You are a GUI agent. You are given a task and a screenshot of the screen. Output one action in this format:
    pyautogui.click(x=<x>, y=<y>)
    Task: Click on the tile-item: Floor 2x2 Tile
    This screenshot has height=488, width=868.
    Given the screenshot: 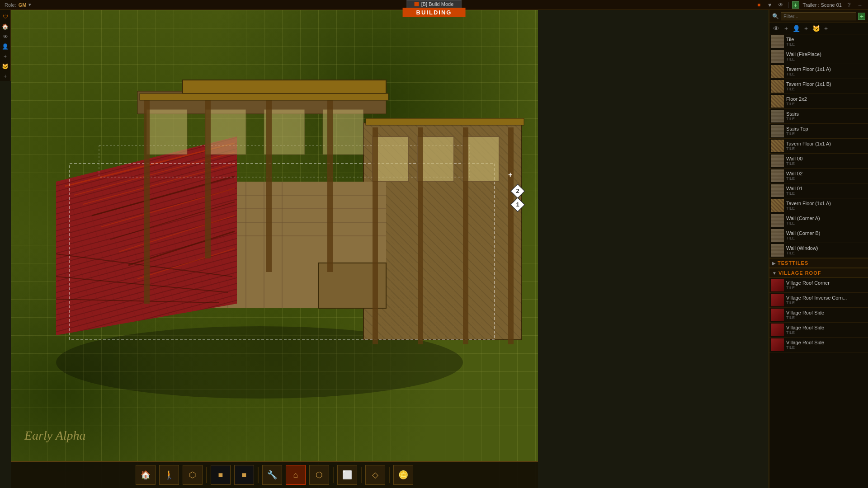 What is the action you would take?
    pyautogui.click(x=819, y=101)
    